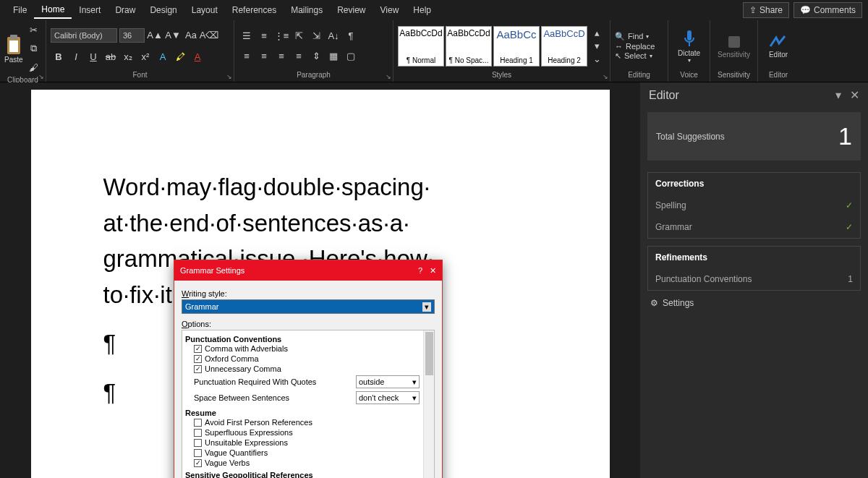  What do you see at coordinates (163, 10) in the screenshot?
I see `tab-design: Design` at bounding box center [163, 10].